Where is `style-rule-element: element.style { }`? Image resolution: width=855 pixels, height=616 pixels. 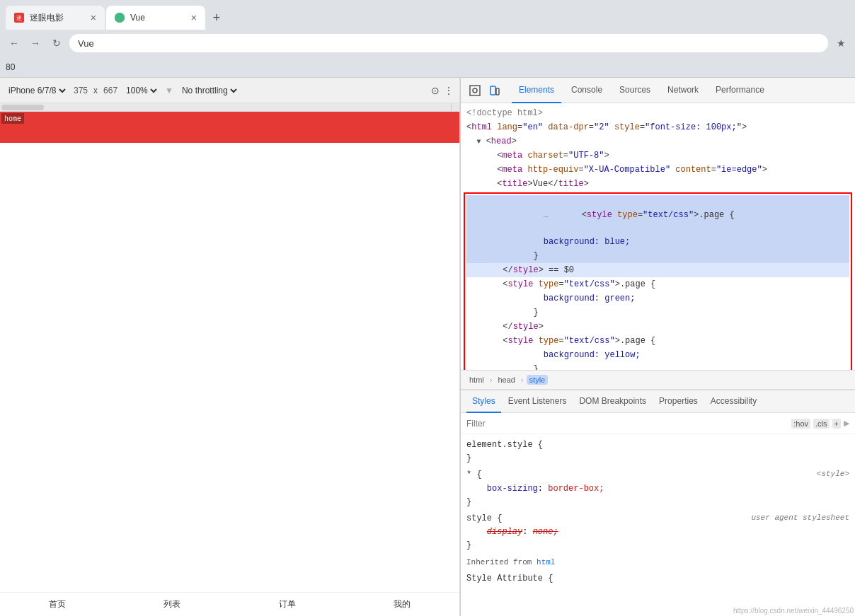 style-rule-element: element.style { } is located at coordinates (658, 452).